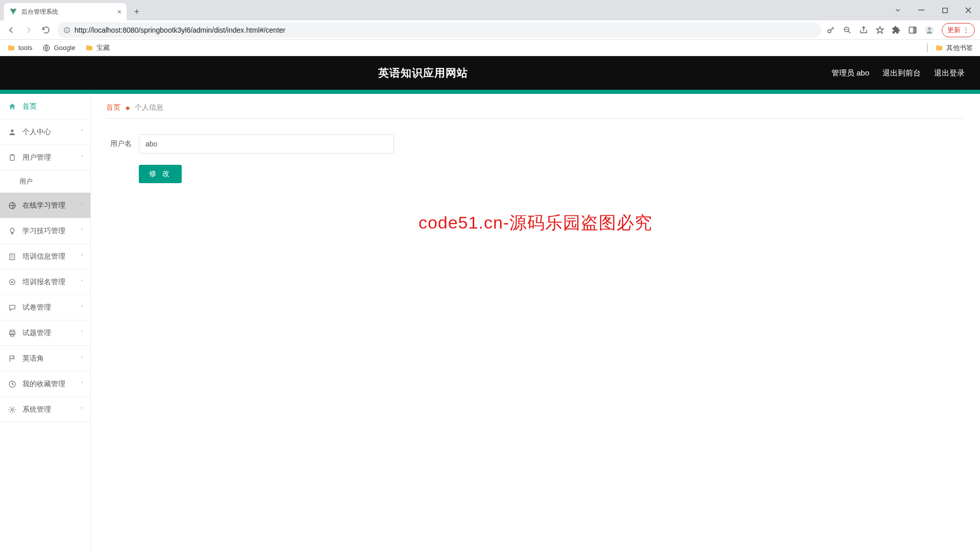 This screenshot has width=980, height=551. Describe the element at coordinates (45, 132) in the screenshot. I see `sidebar-item-1: 个人中心˅` at that location.